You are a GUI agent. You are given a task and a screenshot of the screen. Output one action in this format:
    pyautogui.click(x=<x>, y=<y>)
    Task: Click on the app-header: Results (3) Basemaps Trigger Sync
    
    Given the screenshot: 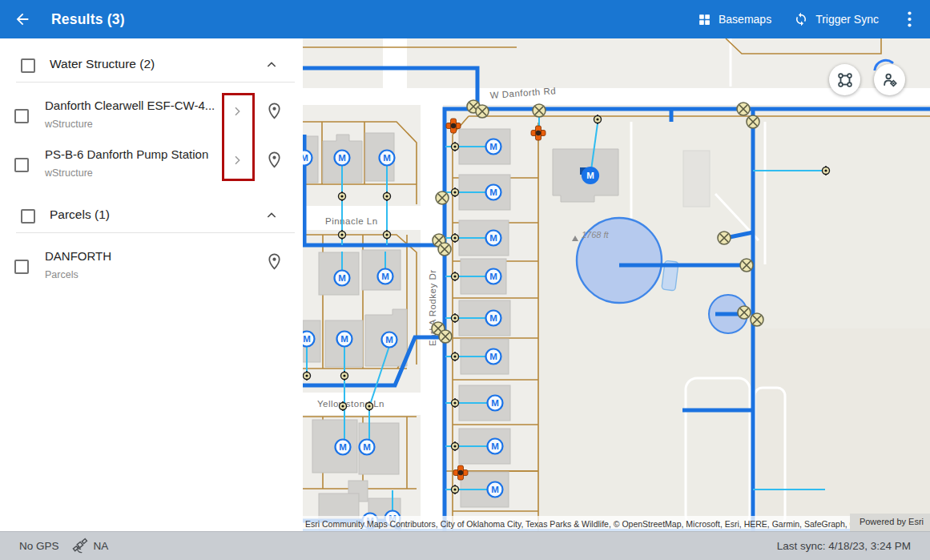 What is the action you would take?
    pyautogui.click(x=465, y=19)
    